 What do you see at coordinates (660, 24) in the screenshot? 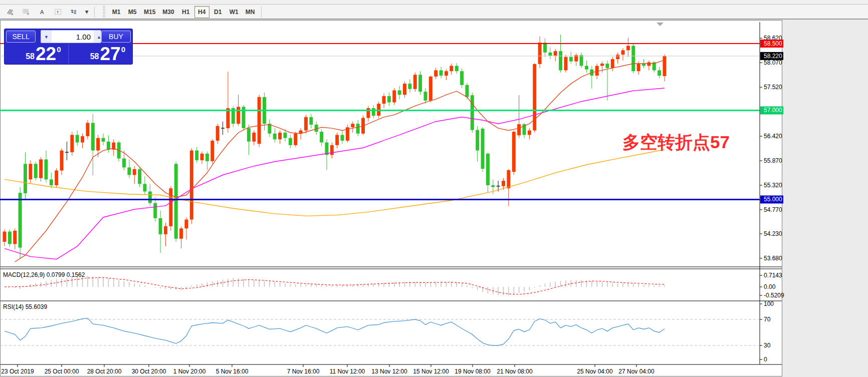
I see `scroll-marker-icon` at bounding box center [660, 24].